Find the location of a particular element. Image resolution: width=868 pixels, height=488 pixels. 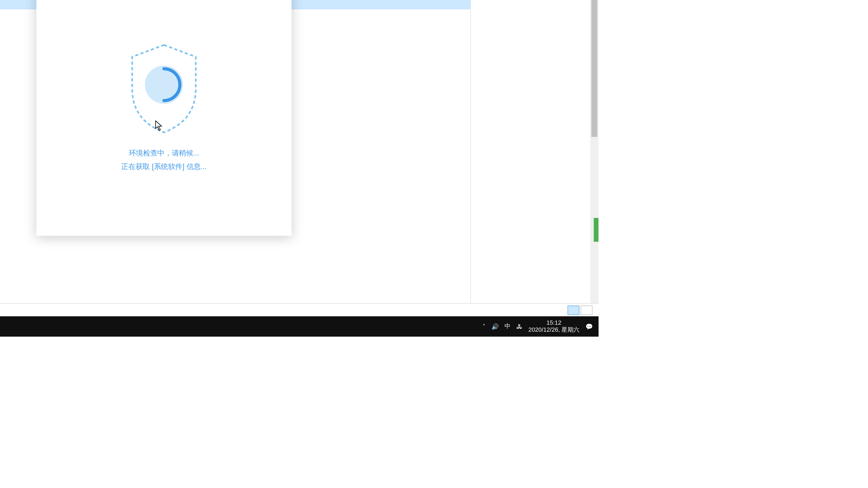

file-name: 光盘说明.TXT is located at coordinates (17, 15).